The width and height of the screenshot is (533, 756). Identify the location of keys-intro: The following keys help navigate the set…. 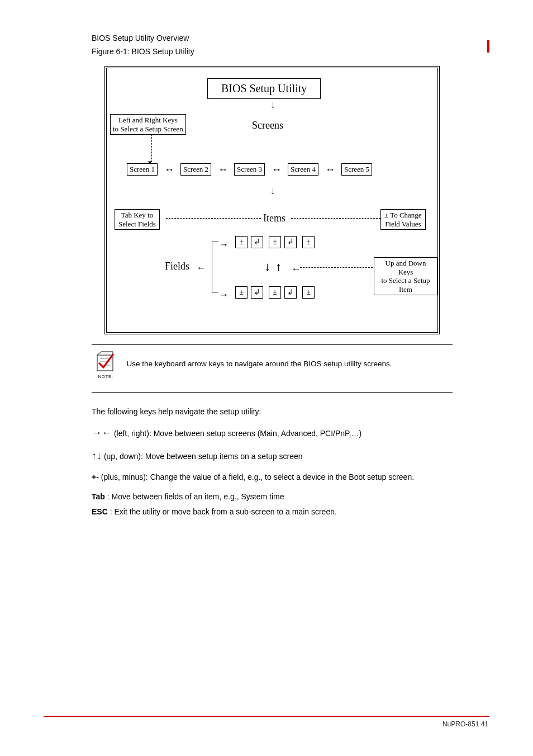
(272, 412).